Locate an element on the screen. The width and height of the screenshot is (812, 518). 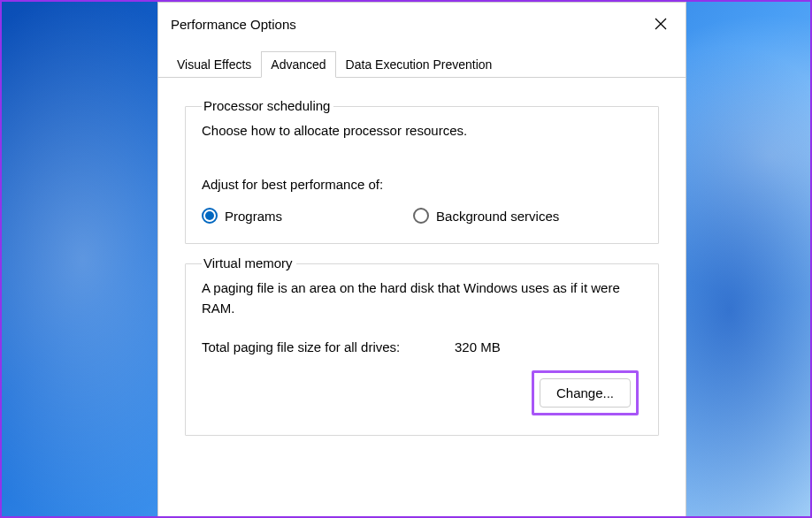
highlight-annotation: Change... is located at coordinates (586, 392).